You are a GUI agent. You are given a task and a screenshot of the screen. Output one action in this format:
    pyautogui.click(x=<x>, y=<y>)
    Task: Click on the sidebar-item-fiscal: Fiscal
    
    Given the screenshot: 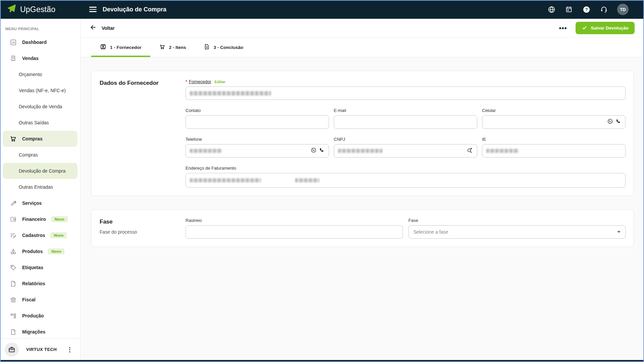 What is the action you would take?
    pyautogui.click(x=40, y=300)
    